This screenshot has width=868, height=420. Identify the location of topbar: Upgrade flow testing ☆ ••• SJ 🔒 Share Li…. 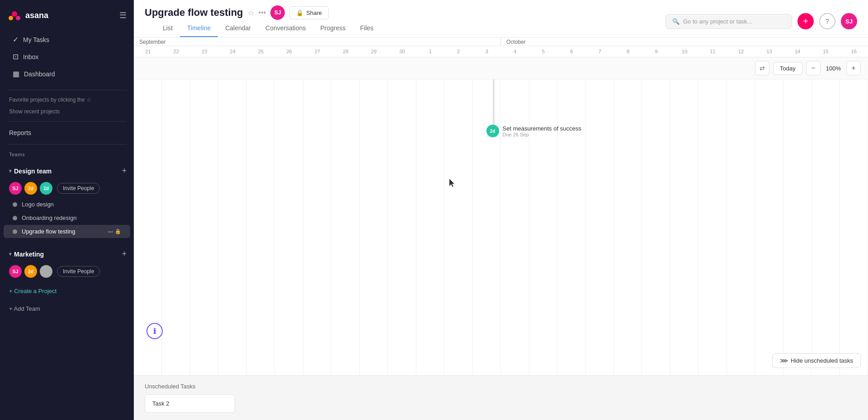
(501, 19).